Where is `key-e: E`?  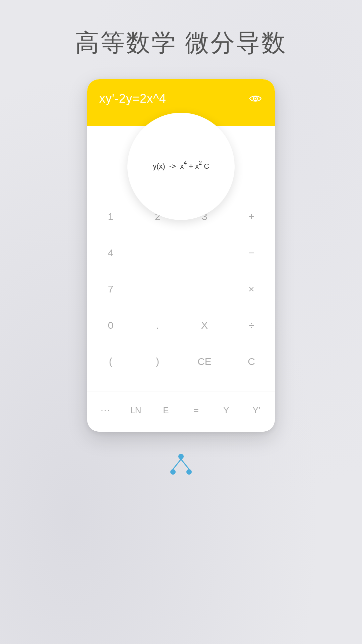 key-e: E is located at coordinates (166, 410).